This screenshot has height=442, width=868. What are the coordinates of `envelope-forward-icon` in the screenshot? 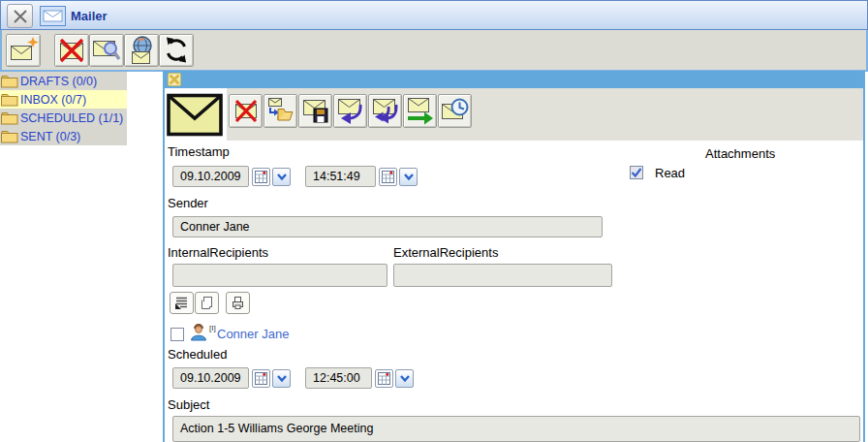 It's located at (420, 110).